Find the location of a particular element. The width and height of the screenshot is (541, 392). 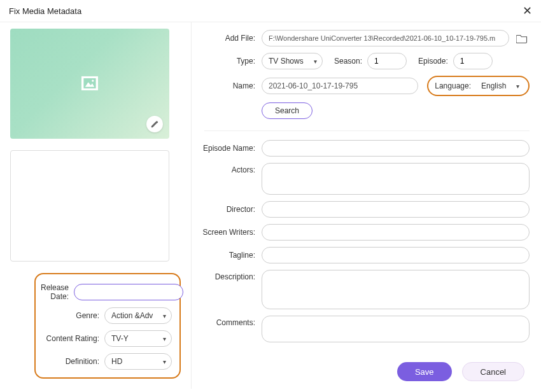

comments-input is located at coordinates (396, 329).